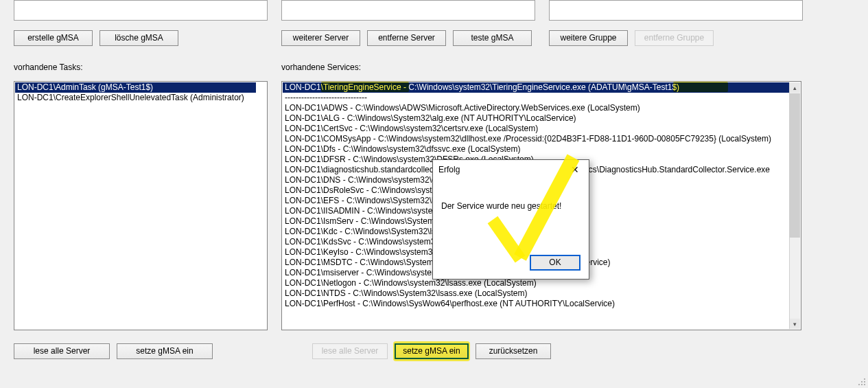 The image size is (868, 388). What do you see at coordinates (537, 294) in the screenshot?
I see `services-row: LON-DC1\NTDS - C:\Windows\System32\lsass…` at bounding box center [537, 294].